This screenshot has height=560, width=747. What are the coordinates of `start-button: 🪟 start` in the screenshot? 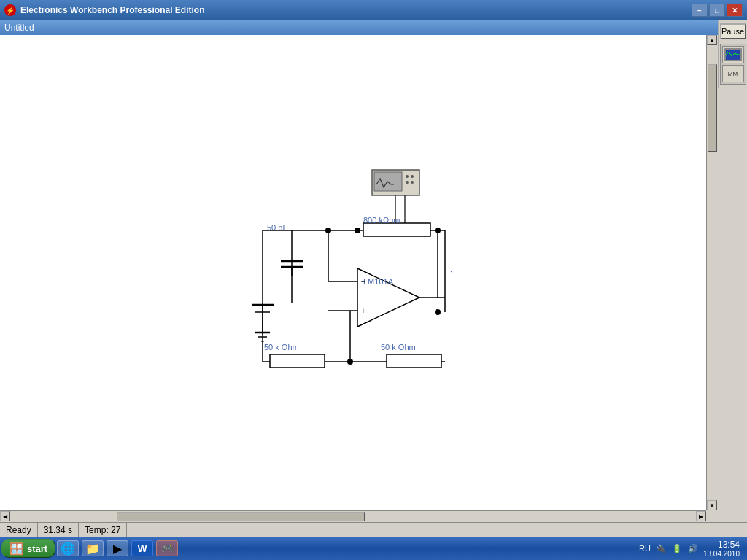 It's located at (28, 548).